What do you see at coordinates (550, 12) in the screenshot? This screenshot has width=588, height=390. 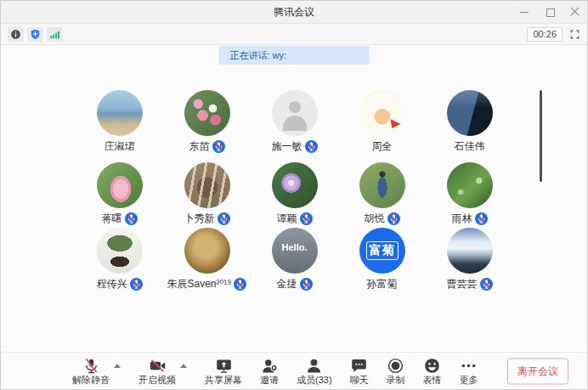 I see `maximize-button` at bounding box center [550, 12].